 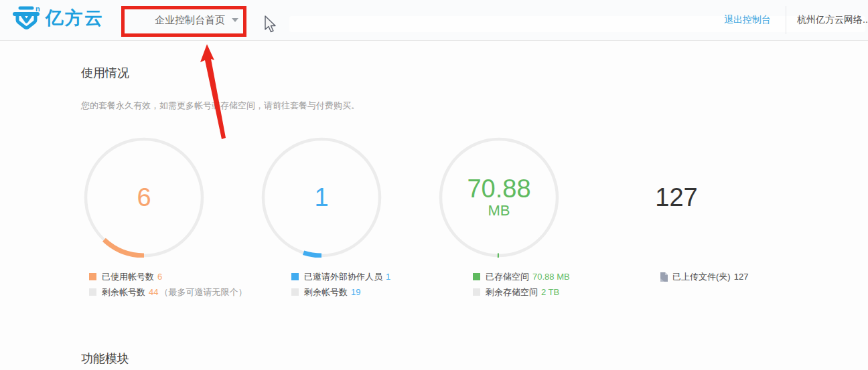 I want to click on legend-value: 19, so click(x=356, y=292).